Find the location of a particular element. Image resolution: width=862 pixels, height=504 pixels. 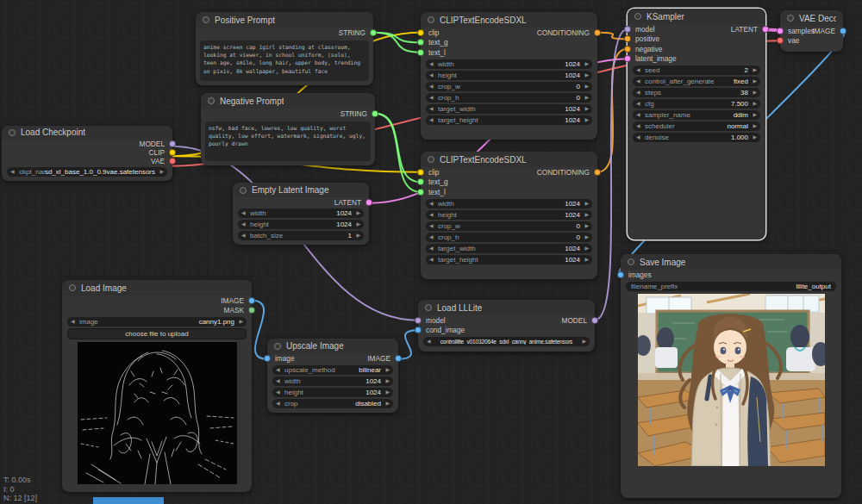

steps-widget: ◀steps38▶ is located at coordinates (696, 93).